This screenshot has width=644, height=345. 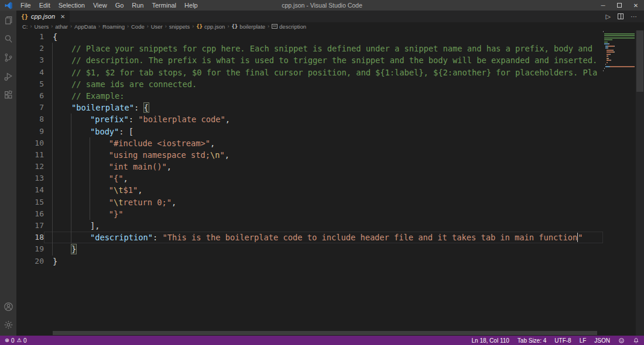 I want to click on breadcrumb-item-cpp-json: {}cpp.json, so click(x=211, y=27).